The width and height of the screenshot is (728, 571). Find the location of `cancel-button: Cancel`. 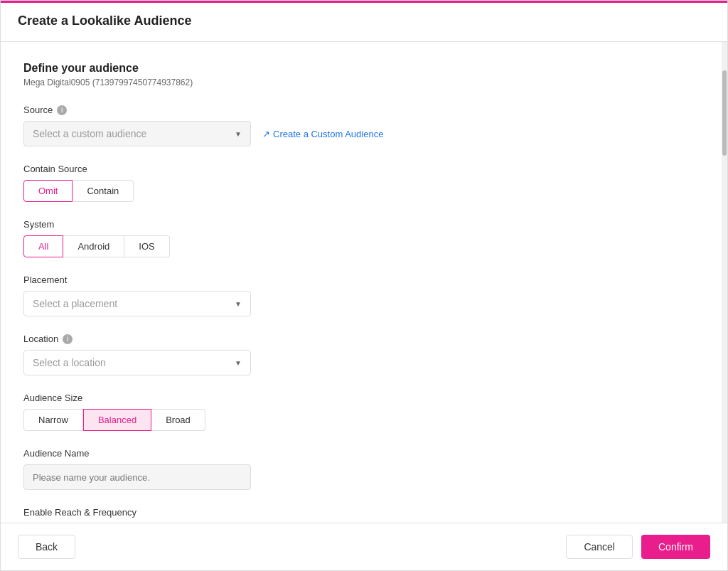

cancel-button: Cancel is located at coordinates (599, 547).